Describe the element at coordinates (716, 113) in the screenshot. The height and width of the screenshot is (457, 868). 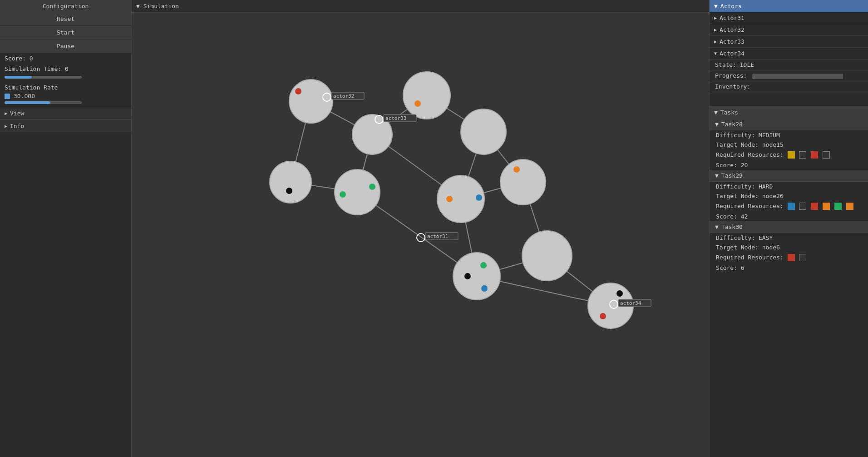
I see `tasks-arrow-icon: ▼` at that location.